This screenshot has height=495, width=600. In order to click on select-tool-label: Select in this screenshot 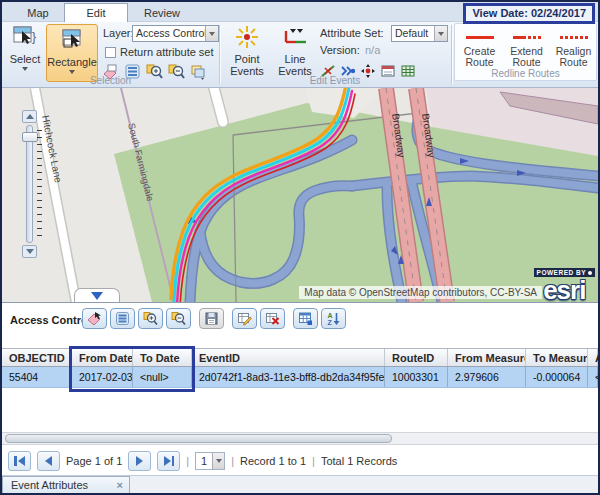, I will do `click(25, 59)`.